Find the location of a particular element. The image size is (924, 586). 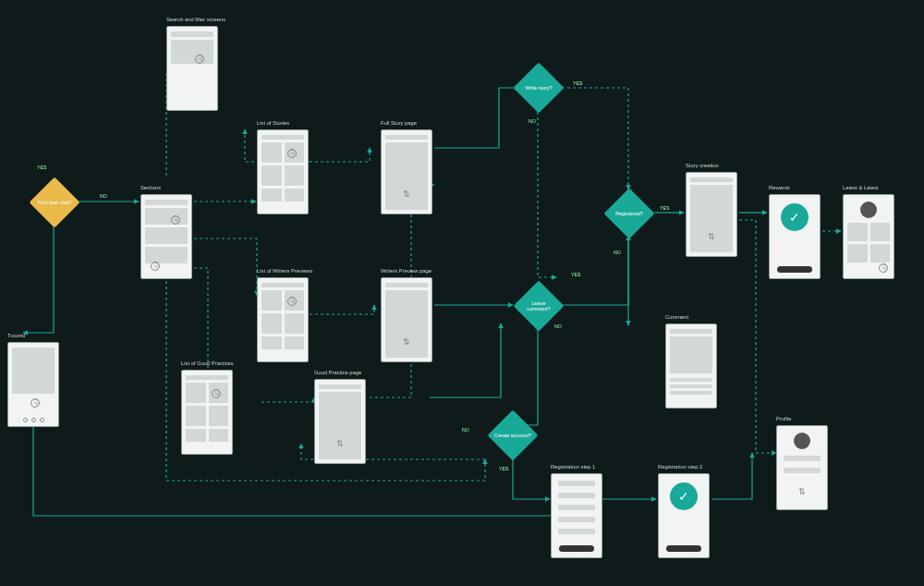

screen-story-creation: Story creation is located at coordinates (711, 214).